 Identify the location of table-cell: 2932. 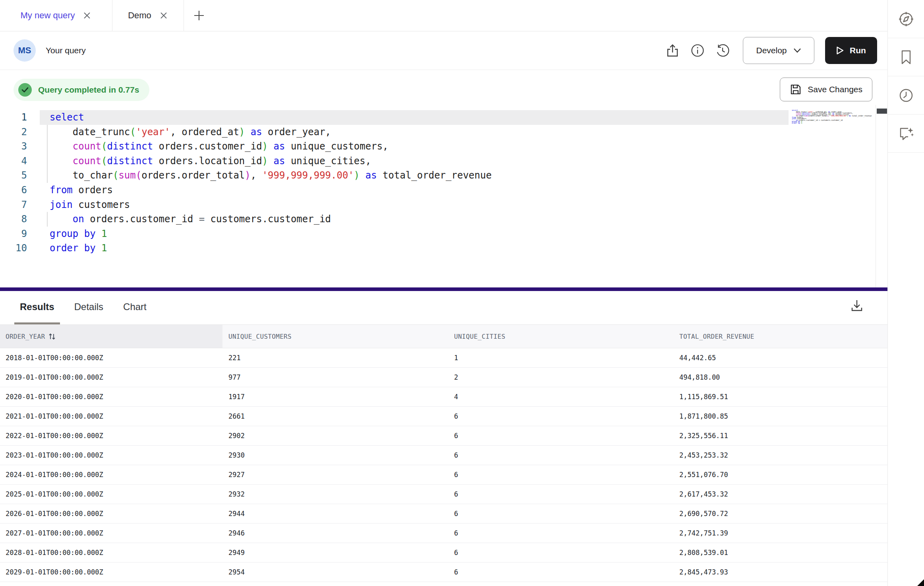
(335, 494).